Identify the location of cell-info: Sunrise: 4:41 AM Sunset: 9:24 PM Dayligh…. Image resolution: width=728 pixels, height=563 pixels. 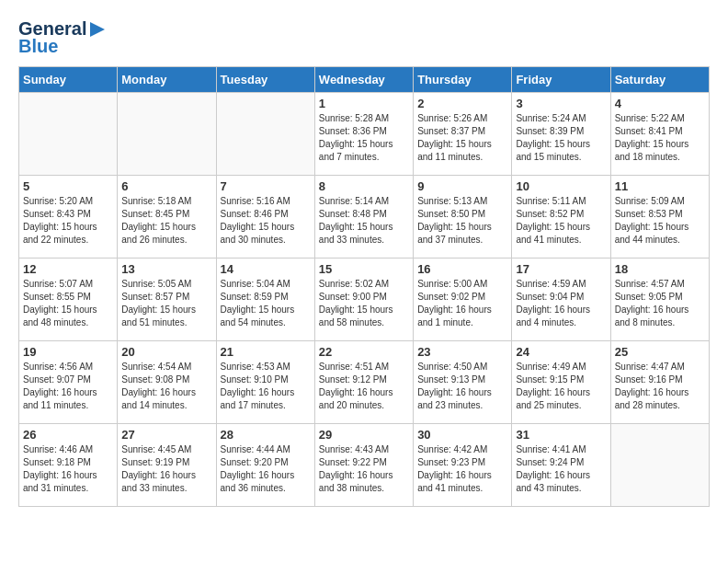
(561, 469).